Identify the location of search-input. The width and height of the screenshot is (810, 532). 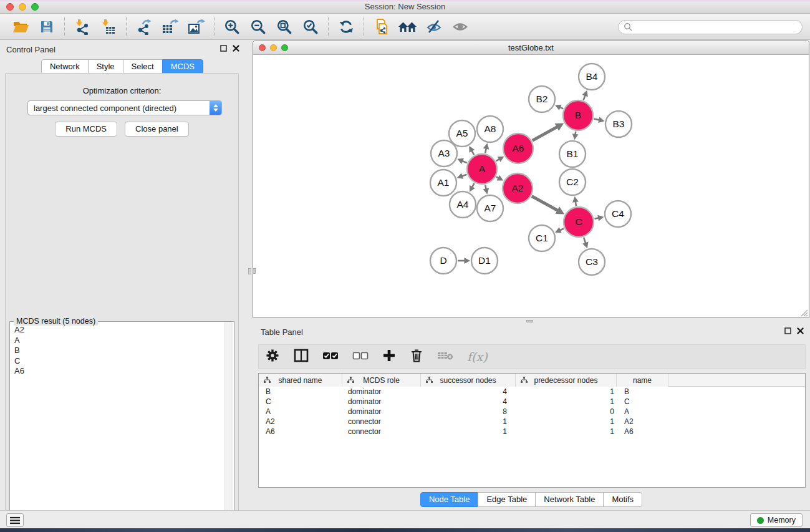
(710, 27).